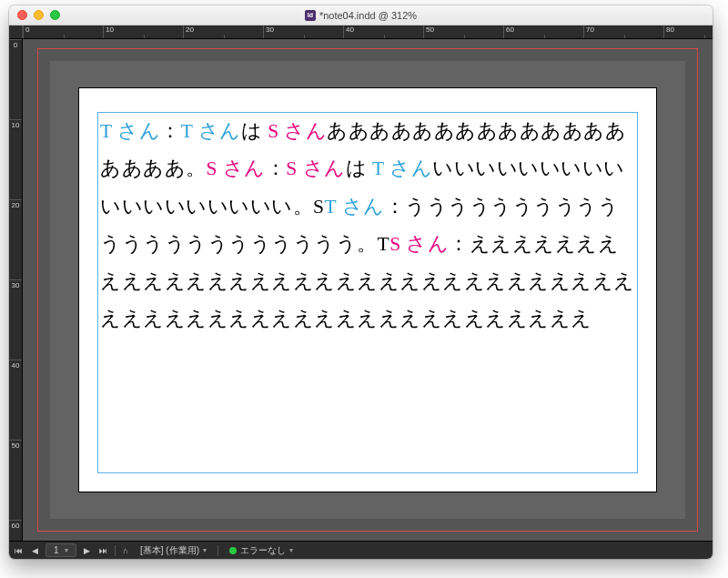  Describe the element at coordinates (360, 15) in the screenshot. I see `titlebar: Id *note04.indd @ 312%` at that location.